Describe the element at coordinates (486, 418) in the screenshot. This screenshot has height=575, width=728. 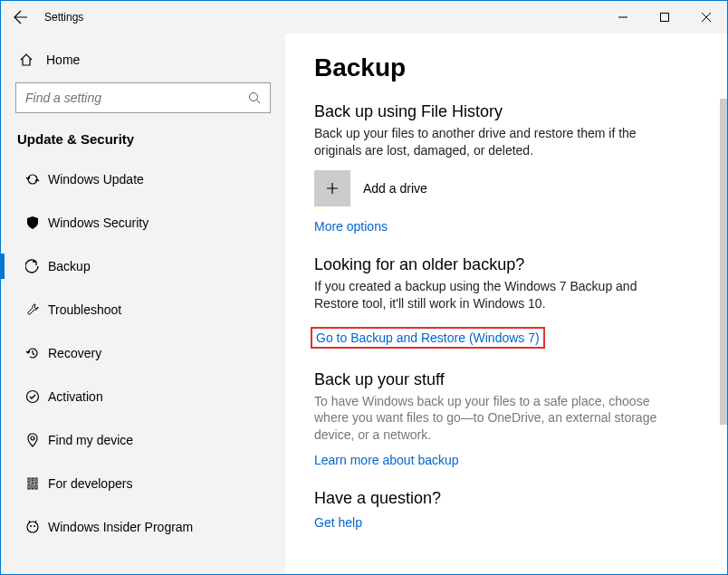
I see `backup-stuff-body: To have Windows back up your files to a …` at that location.